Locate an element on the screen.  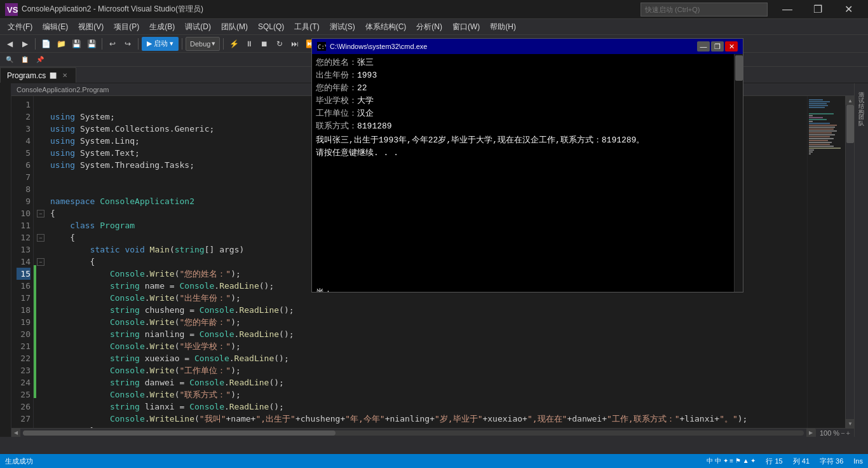
right-panel-btn-4: 构构 is located at coordinates (862, 104).